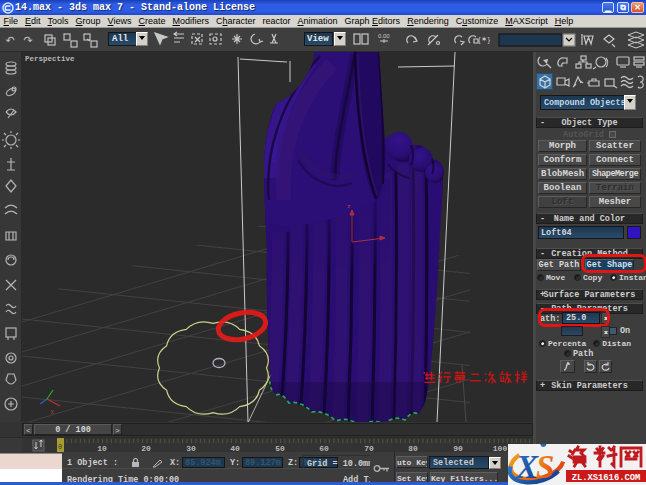 This screenshot has height=485, width=646. What do you see at coordinates (384, 36) in the screenshot?
I see `svg-text: 0.00` at bounding box center [384, 36].